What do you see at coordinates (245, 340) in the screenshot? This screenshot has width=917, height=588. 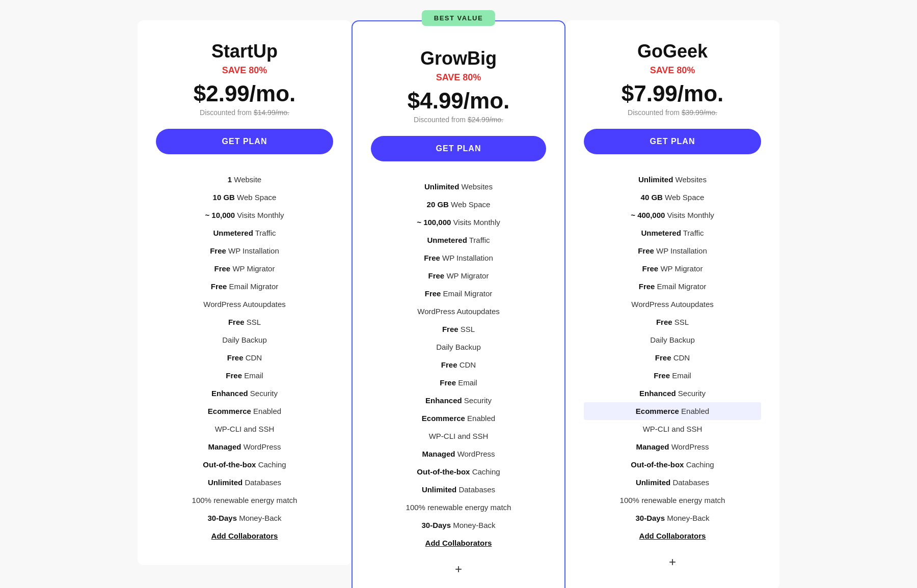 I see `feature-item-startup-9: Daily Backup` at bounding box center [245, 340].